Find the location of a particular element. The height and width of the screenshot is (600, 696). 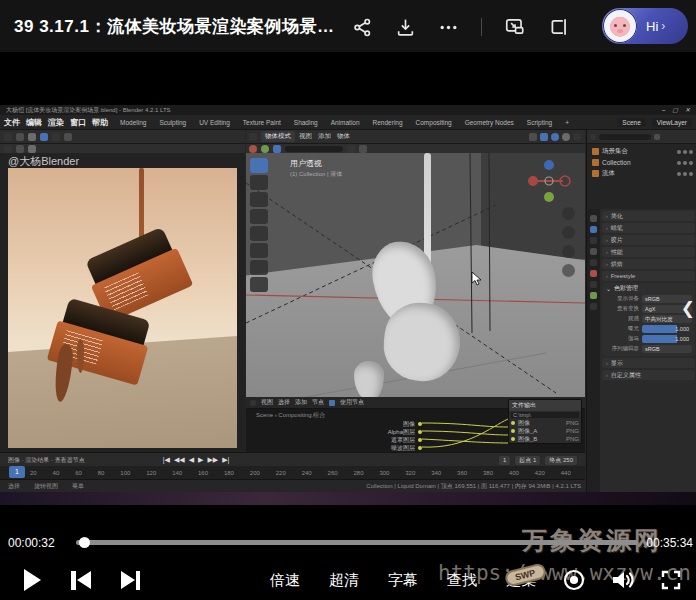

viewport-tool-column is located at coordinates (259, 225).